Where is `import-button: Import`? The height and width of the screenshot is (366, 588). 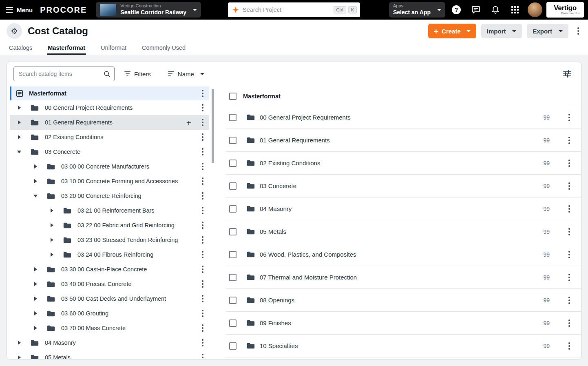 import-button: Import is located at coordinates (502, 31).